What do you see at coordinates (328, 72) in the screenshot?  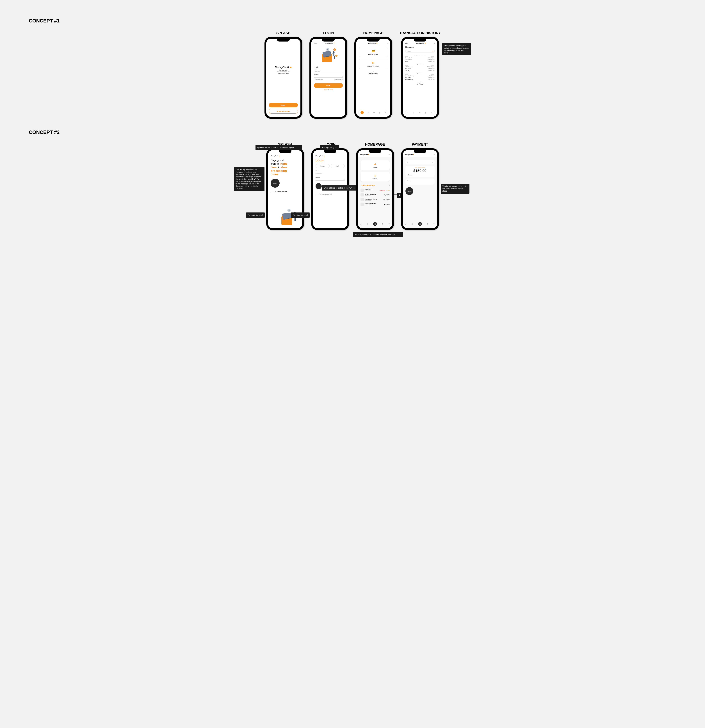 I see `email-input: Enter Email` at bounding box center [328, 72].